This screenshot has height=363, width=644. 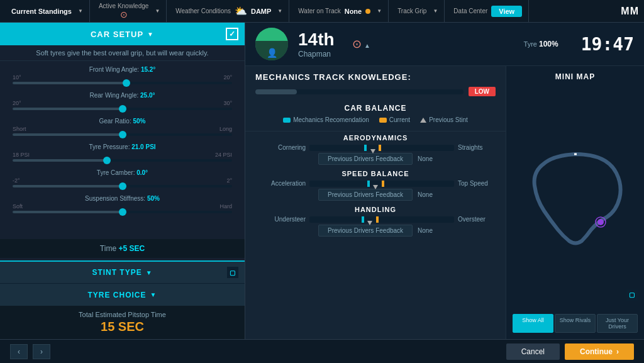 What do you see at coordinates (375, 195) in the screenshot?
I see `speed-feedback-row: Previous Drivers Feedback None` at bounding box center [375, 195].